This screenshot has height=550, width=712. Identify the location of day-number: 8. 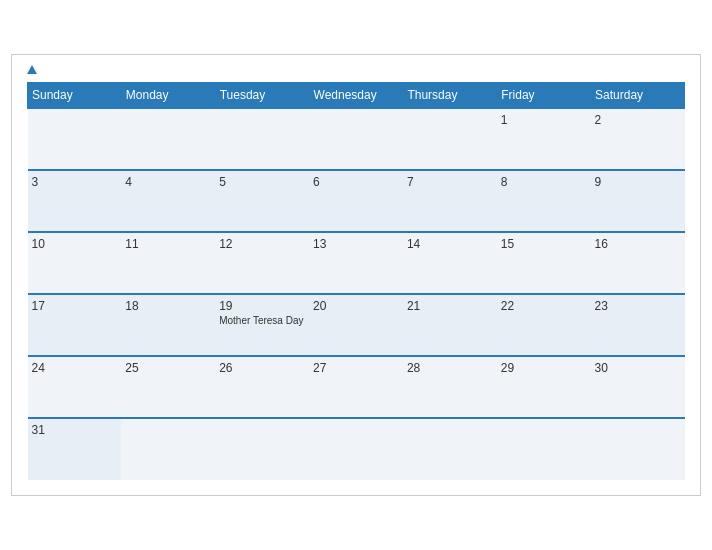
(544, 182).